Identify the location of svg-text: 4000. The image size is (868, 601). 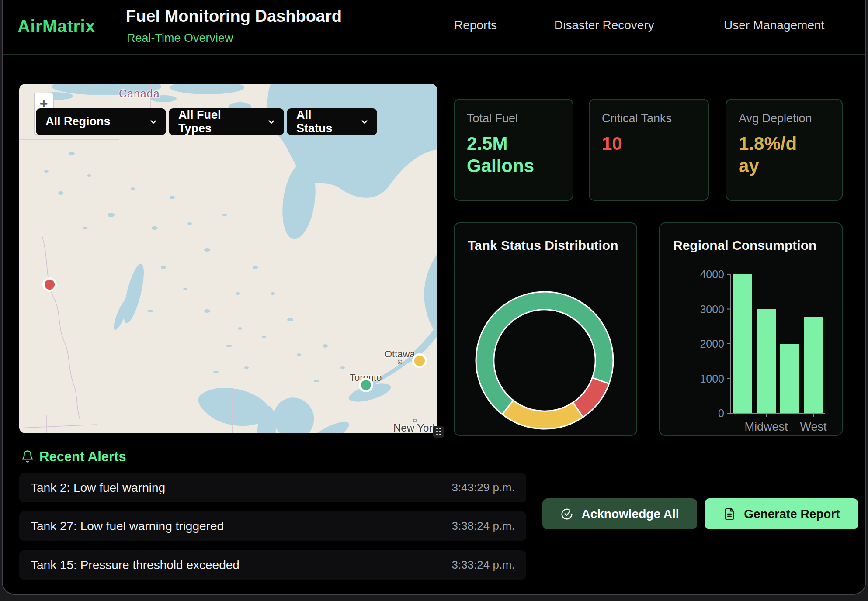
(712, 274).